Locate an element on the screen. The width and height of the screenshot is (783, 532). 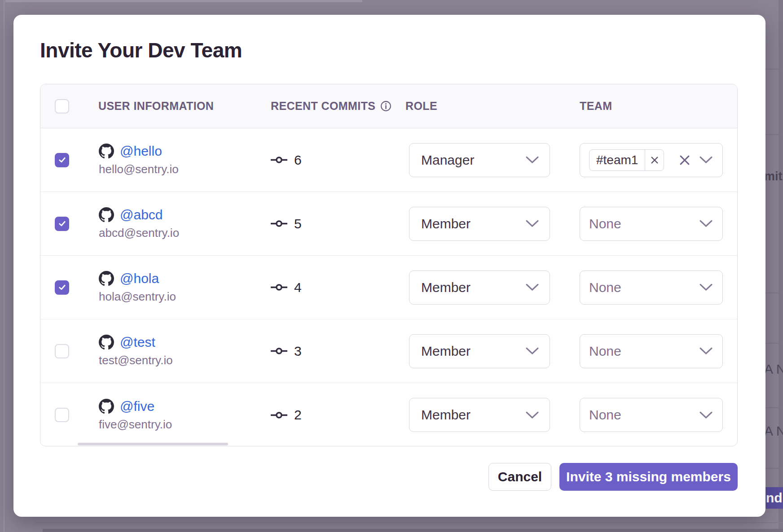
team-tag: #team1 is located at coordinates (627, 160).